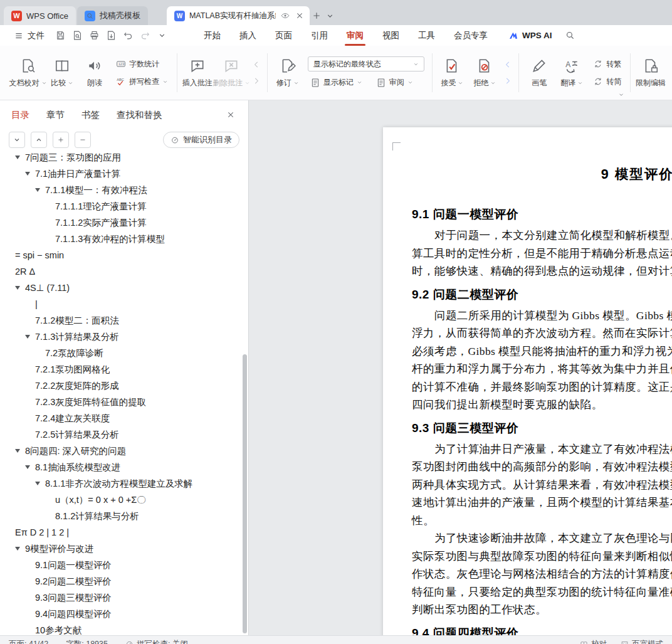  I want to click on outline-item: 7.1.2模型二：面积法, so click(124, 320).